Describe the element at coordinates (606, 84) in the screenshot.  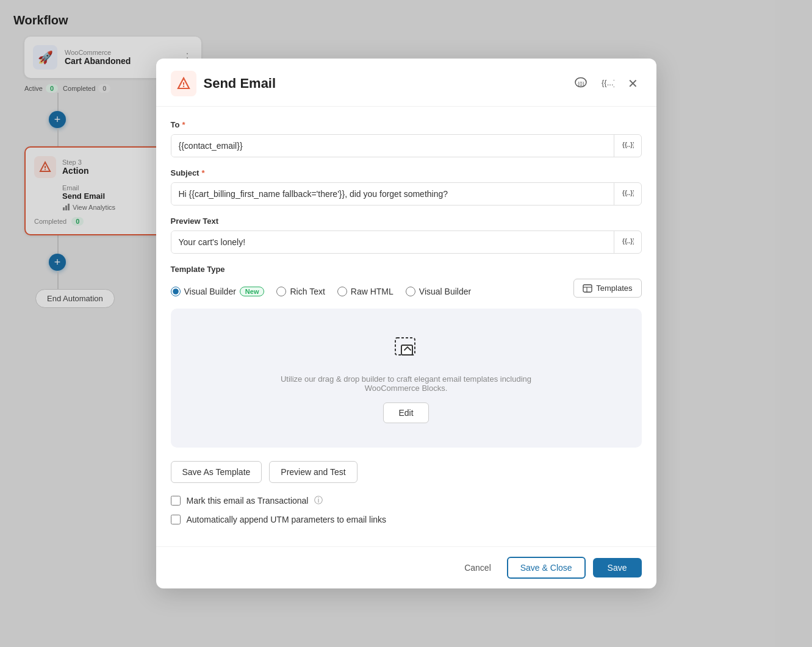
I see `modal-header-actions: {{}} {{...}} ✕` at that location.